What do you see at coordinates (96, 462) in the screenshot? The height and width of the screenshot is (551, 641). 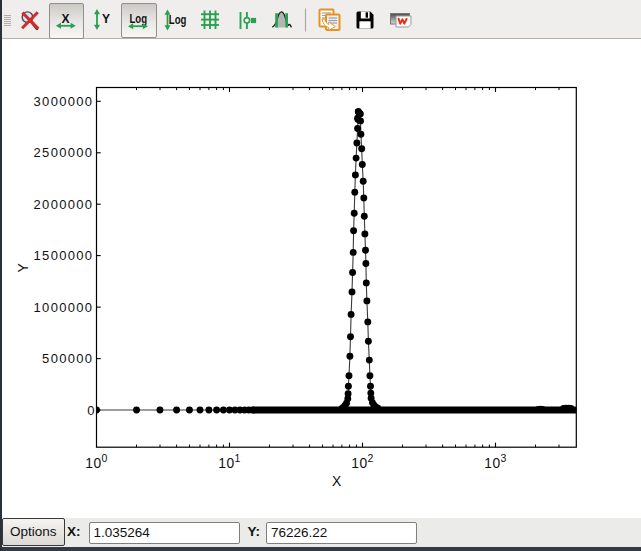 I see `svg-text: 100` at bounding box center [96, 462].